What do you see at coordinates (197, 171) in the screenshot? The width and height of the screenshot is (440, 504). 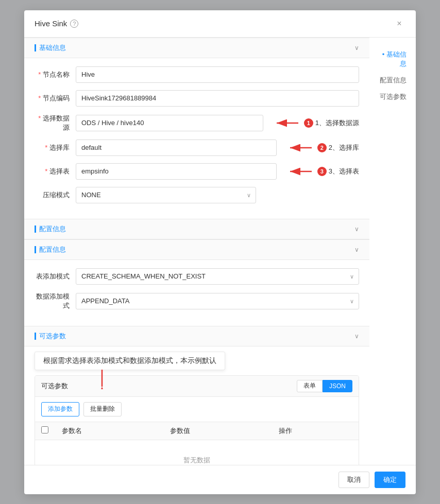 I see `table-row-field: 选择表` at bounding box center [197, 171].